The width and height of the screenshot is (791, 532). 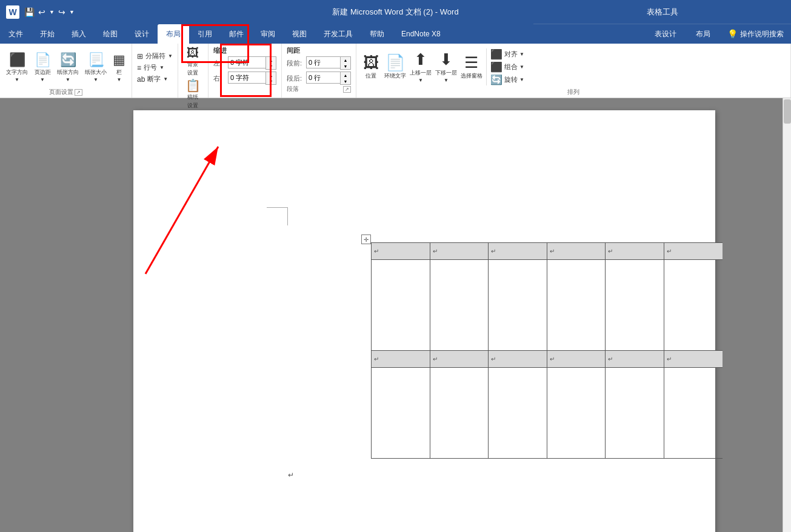 I want to click on align-btn: ⬛对齐▼, so click(x=507, y=55).